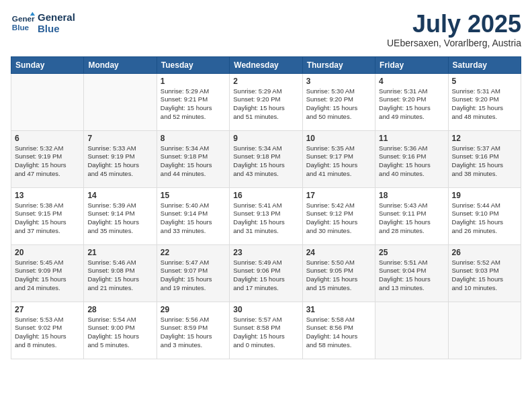 This screenshot has height=411, width=532. What do you see at coordinates (339, 330) in the screenshot?
I see `calendar-cell: 31Sunrise: 5:58 AM Sunset: 8:56 PM Dayli…` at bounding box center [339, 330].